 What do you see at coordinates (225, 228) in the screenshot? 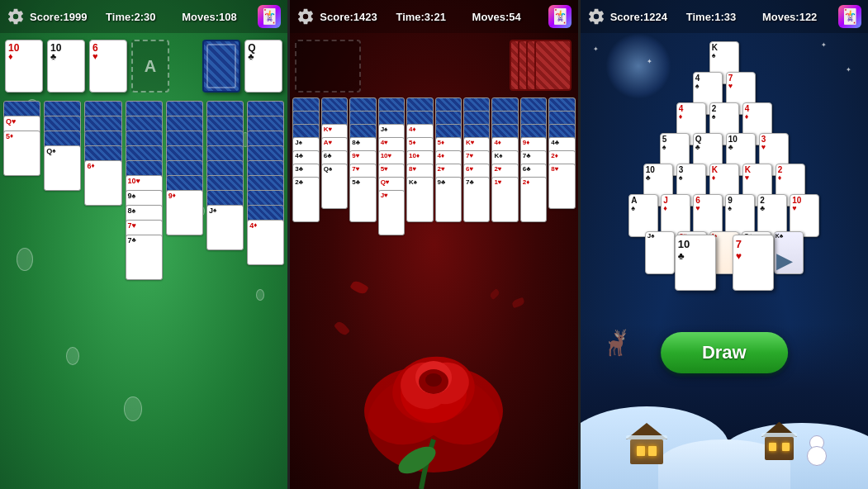
I see `card-face-last: J ♠` at bounding box center [225, 228].